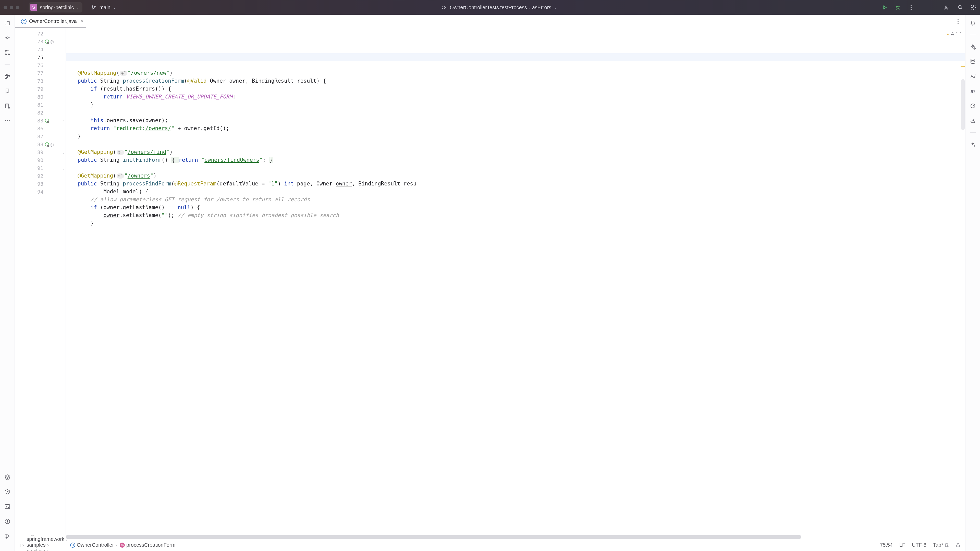 Image resolution: width=980 pixels, height=551 pixels. What do you see at coordinates (919, 545) in the screenshot?
I see `encoding: UTF-8` at bounding box center [919, 545].